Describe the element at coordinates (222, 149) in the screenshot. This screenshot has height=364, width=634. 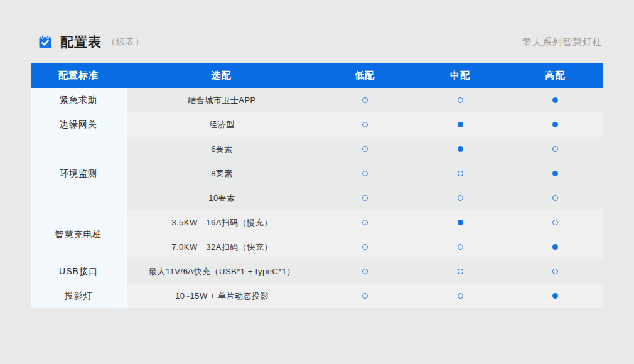
I see `option-cell: 6要素` at that location.